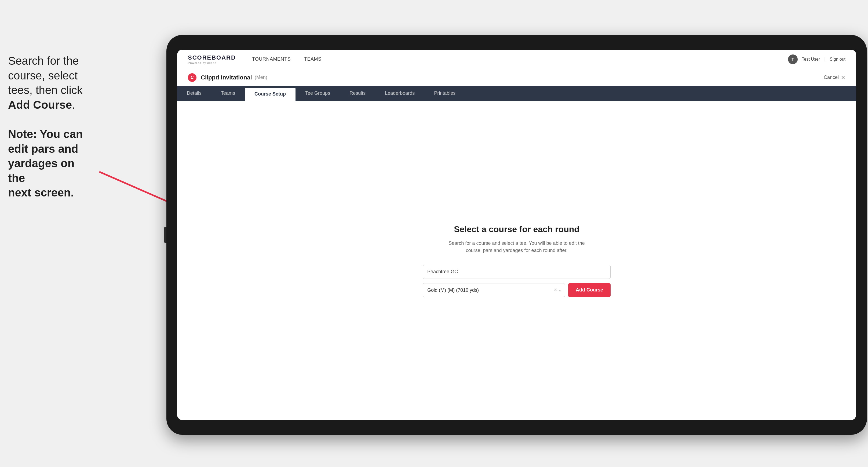 Image resolution: width=868 pixels, height=467 pixels. Describe the element at coordinates (194, 94) in the screenshot. I see `tab-details: Details` at that location.